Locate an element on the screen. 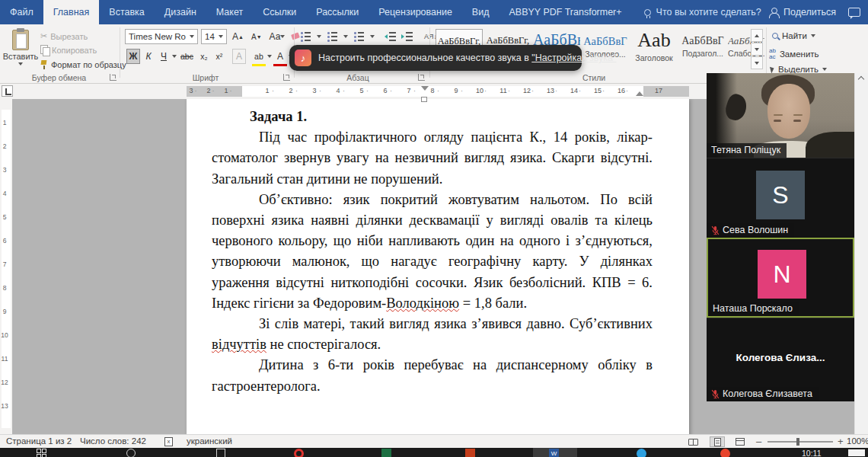 This screenshot has width=868, height=457. tab-layout: Макет is located at coordinates (230, 12).